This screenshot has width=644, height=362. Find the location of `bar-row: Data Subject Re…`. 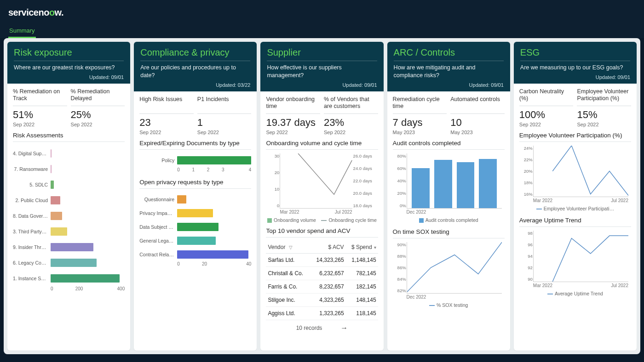

bar-row: Data Subject Re… is located at coordinates (195, 227).